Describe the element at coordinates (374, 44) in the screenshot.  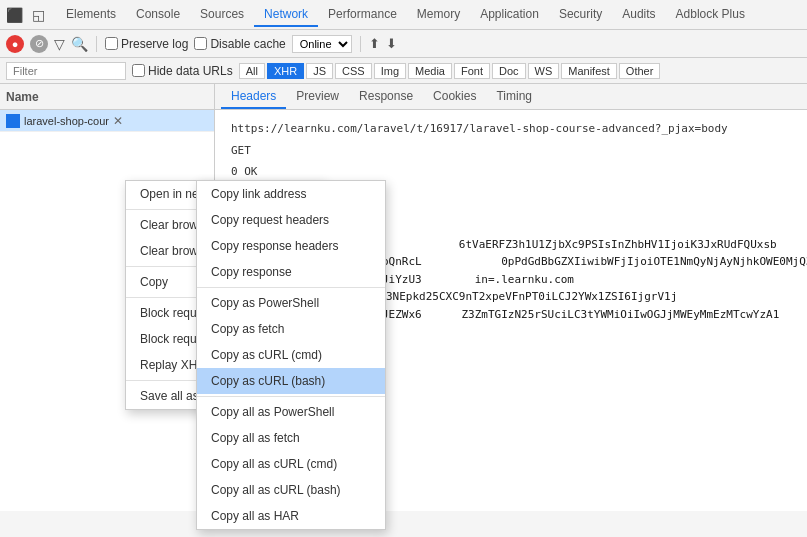
I see `upload-icon: ⬆` at that location.